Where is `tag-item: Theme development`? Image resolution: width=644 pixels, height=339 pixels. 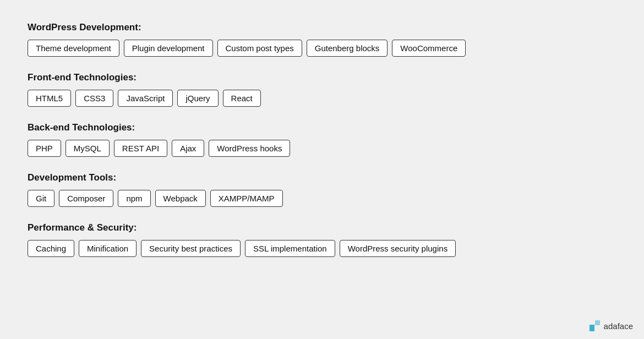 tag-item: Theme development is located at coordinates (74, 48).